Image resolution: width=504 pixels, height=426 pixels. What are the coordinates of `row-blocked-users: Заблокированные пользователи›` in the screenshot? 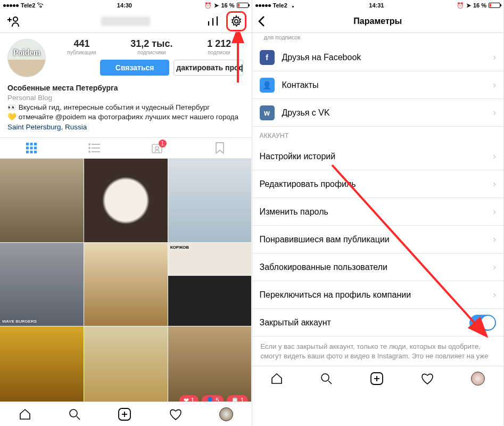 It's located at (378, 267).